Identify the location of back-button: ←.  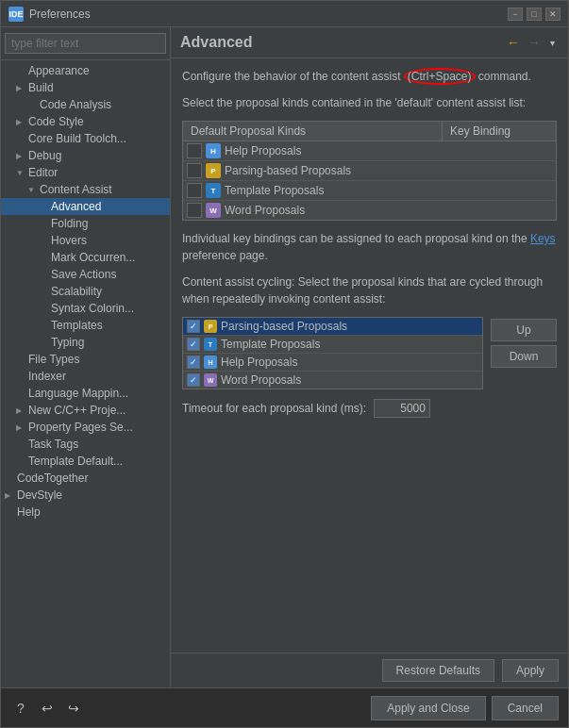
(513, 42).